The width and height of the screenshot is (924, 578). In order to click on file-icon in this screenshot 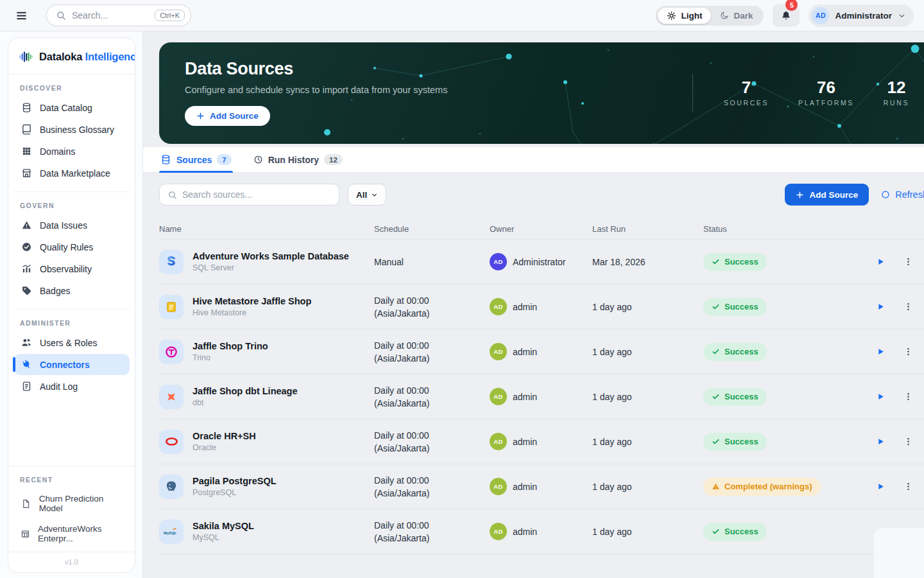, I will do `click(26, 504)`.